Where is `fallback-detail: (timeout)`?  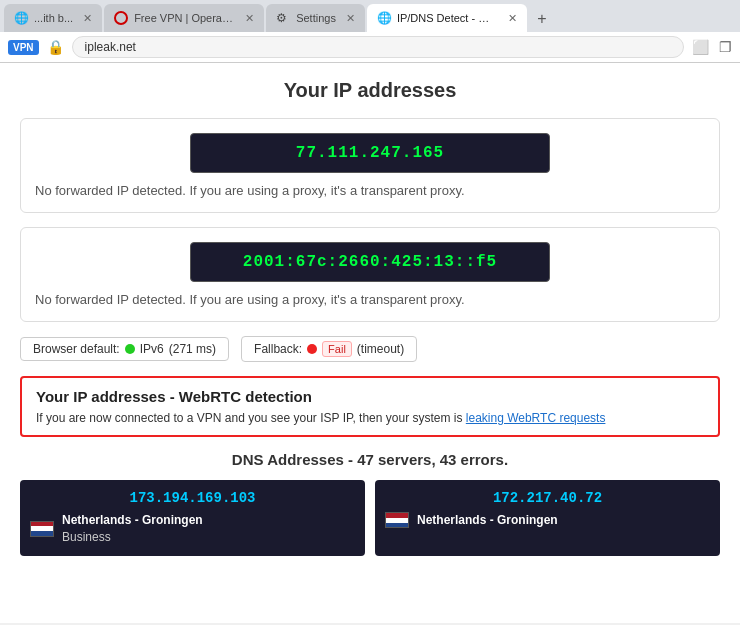
fallback-detail: (timeout) is located at coordinates (380, 349).